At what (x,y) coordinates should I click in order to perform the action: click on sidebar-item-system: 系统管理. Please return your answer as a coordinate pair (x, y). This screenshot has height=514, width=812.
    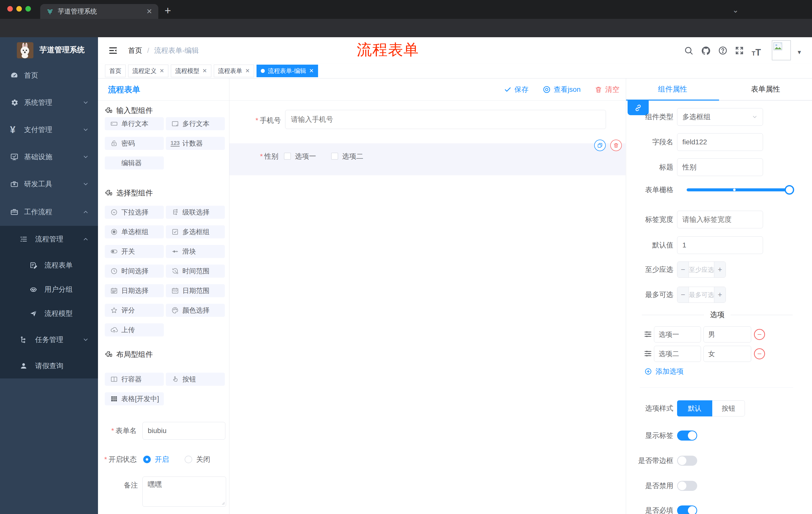
    Looking at the image, I should click on (49, 103).